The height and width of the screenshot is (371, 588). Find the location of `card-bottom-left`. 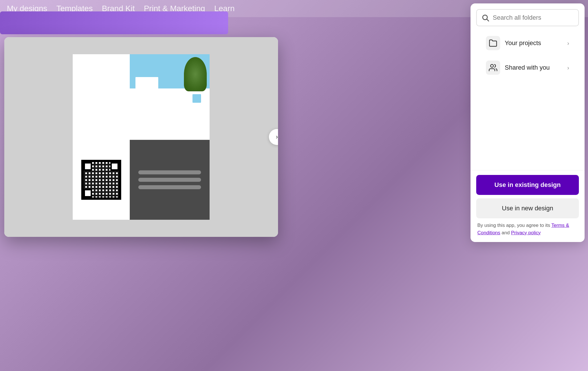

card-bottom-left is located at coordinates (101, 180).